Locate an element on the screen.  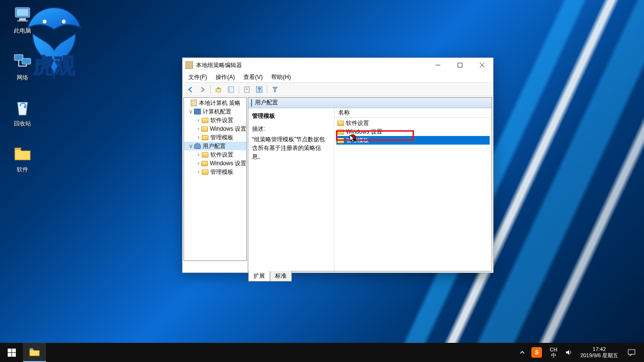
content-tab-standard: 标准 is located at coordinates (281, 276).